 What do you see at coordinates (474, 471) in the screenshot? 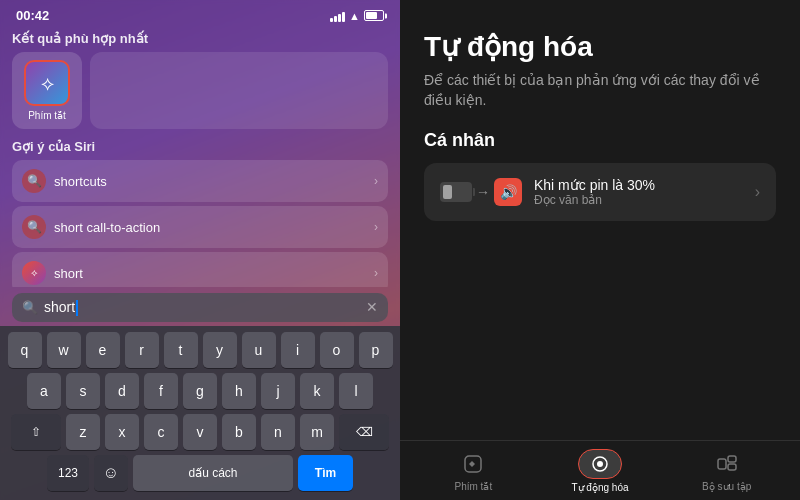
I see `tab-phimtat: Phím tắt` at bounding box center [474, 471].